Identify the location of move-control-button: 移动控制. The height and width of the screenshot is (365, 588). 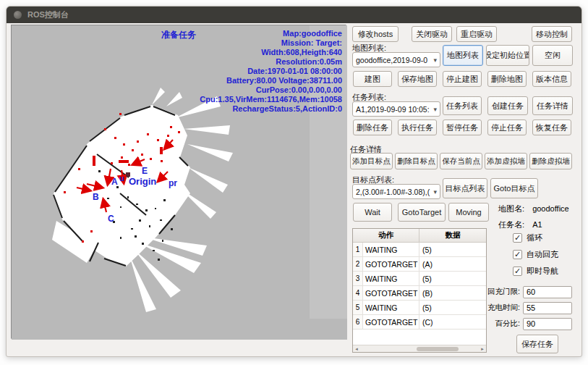
(552, 34).